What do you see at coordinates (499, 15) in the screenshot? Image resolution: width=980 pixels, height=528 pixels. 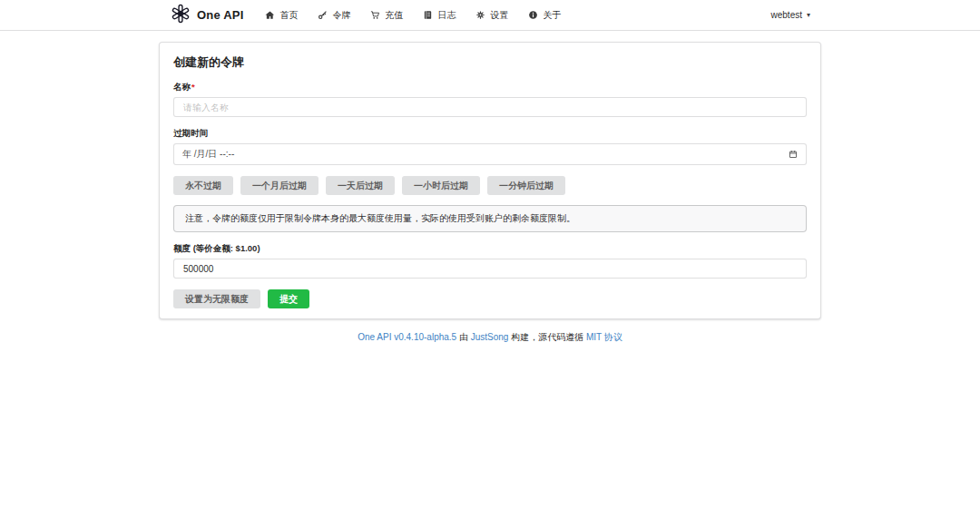 I see `nav-item-label: 设置` at bounding box center [499, 15].